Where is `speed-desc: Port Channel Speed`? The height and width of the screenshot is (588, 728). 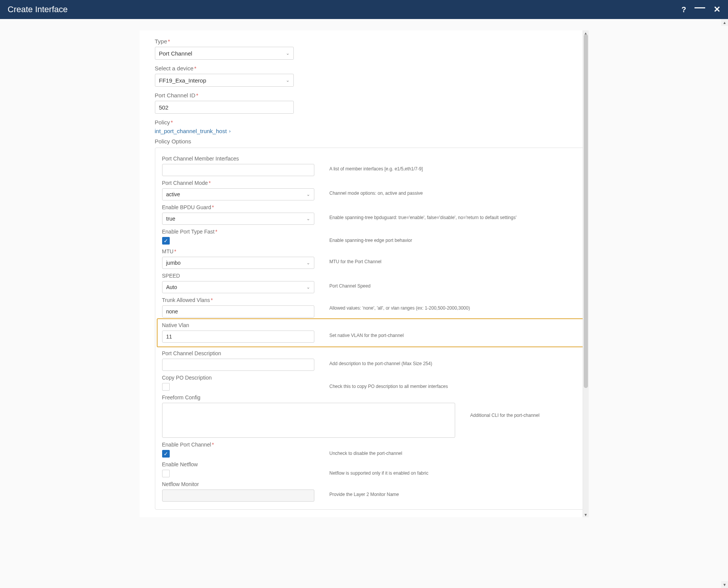 speed-desc: Port Channel Speed is located at coordinates (456, 281).